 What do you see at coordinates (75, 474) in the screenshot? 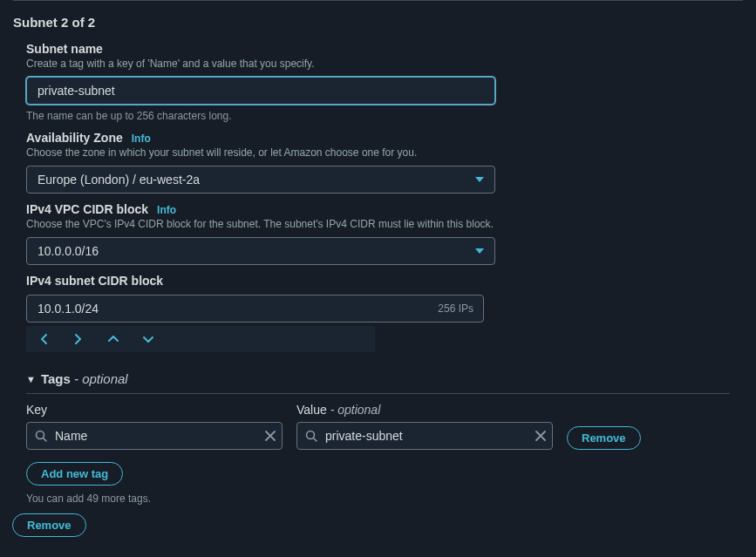
I see `add-tag-button: Add new tag` at bounding box center [75, 474].